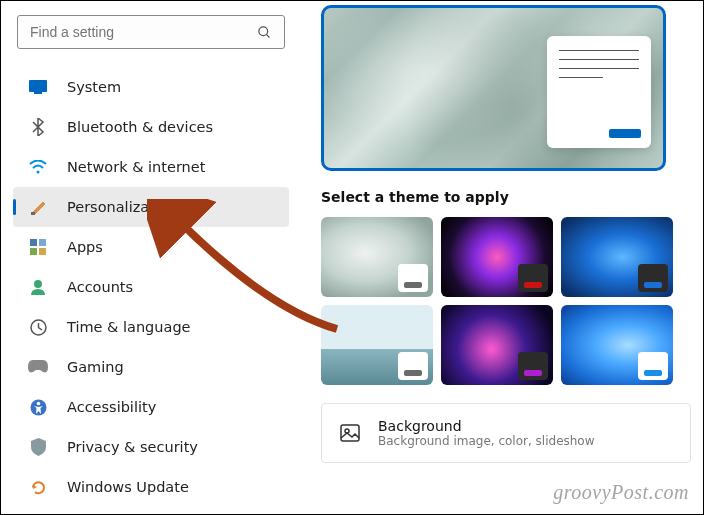  I want to click on shield-icon, so click(38, 447).